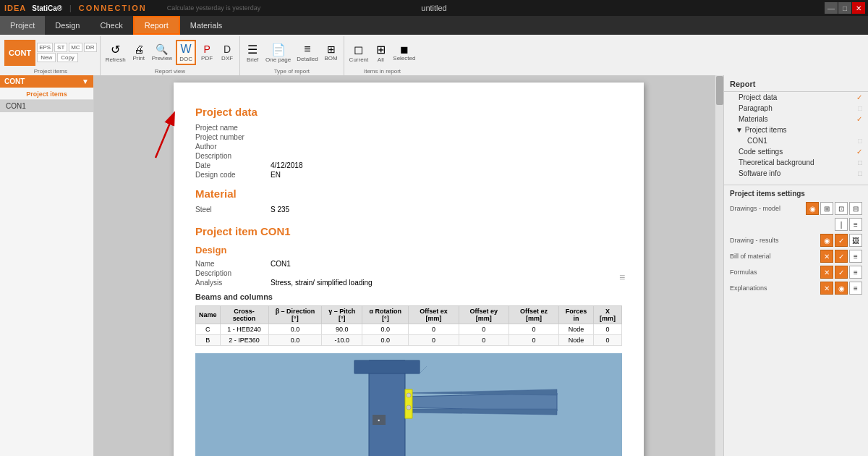 This screenshot has width=868, height=456. Describe the element at coordinates (244, 316) in the screenshot. I see `col-cross-section: Cross-section` at that location.